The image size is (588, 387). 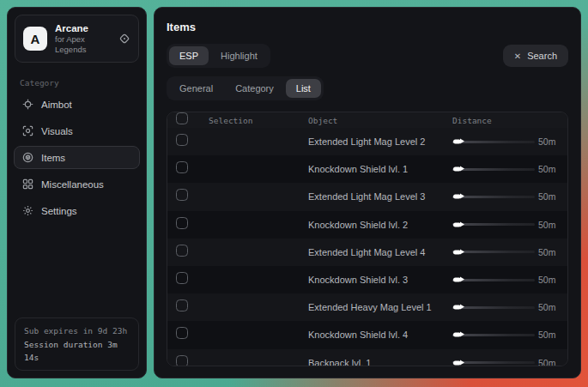 I want to click on search-button-label: Search, so click(x=543, y=56).